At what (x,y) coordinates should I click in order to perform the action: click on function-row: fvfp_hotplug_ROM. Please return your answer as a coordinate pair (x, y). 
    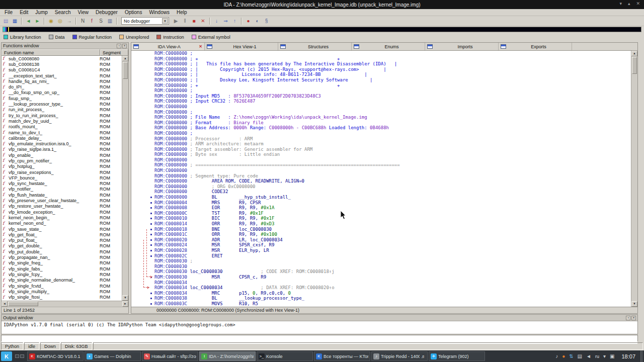
    Looking at the image, I should click on (61, 167).